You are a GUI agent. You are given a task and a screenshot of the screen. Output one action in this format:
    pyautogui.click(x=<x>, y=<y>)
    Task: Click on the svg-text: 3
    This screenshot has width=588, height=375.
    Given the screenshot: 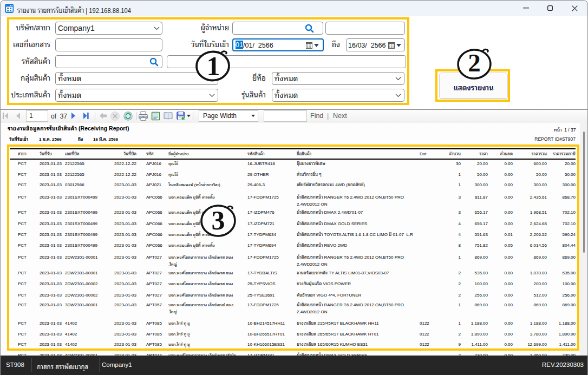 What is the action you would take?
    pyautogui.click(x=219, y=220)
    